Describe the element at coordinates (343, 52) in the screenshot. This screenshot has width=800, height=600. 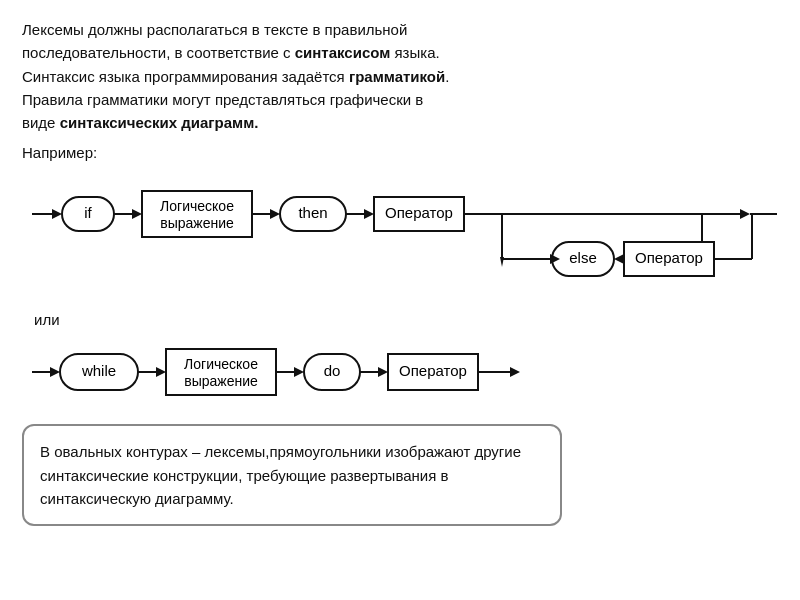
I see `bold-syntax: синтаксисом` at that location.